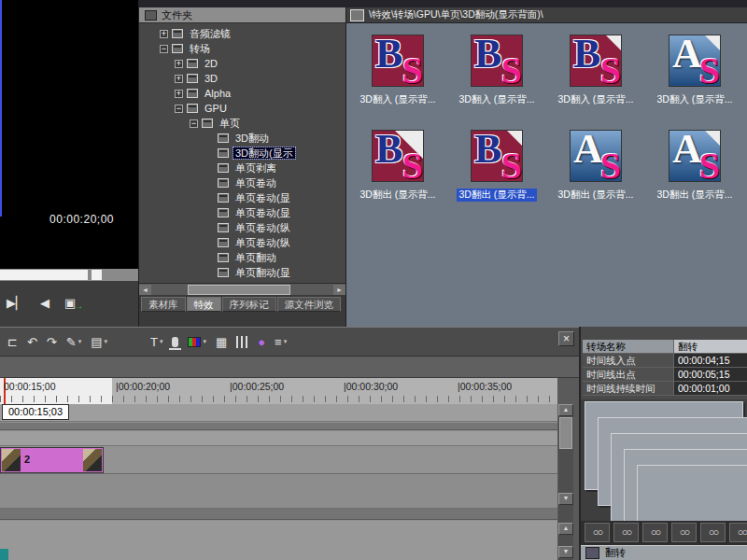 This screenshot has height=560, width=747. I want to click on tab-source-browser: 源文件浏览, so click(310, 304).